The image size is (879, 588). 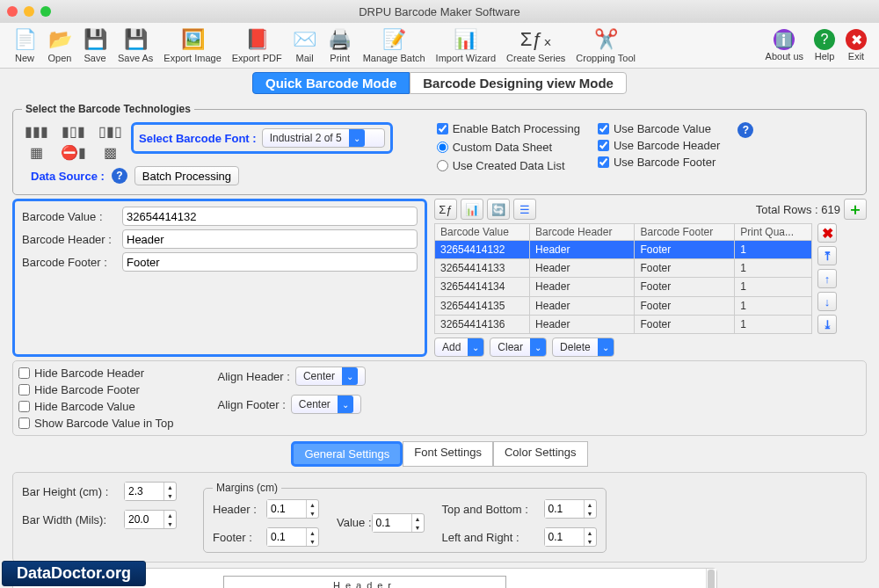 What do you see at coordinates (536, 40) in the screenshot?
I see `create-series-icon: Σƒₓ` at bounding box center [536, 40].